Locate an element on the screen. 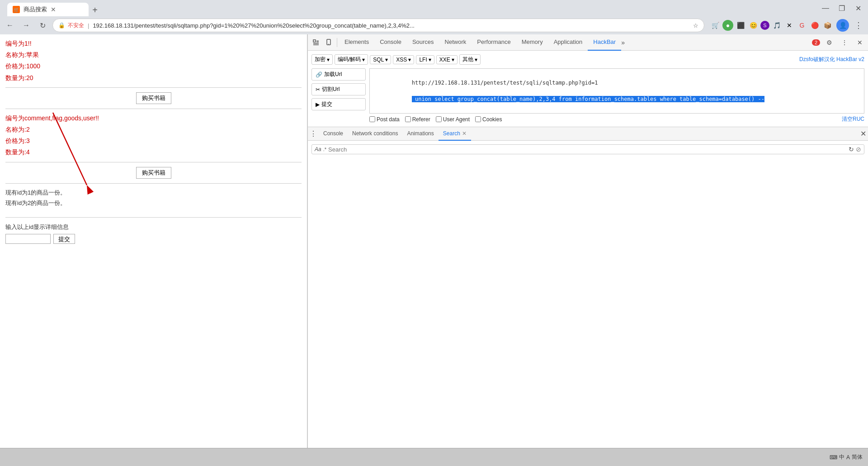  devtools-device-icon is located at coordinates (329, 43).